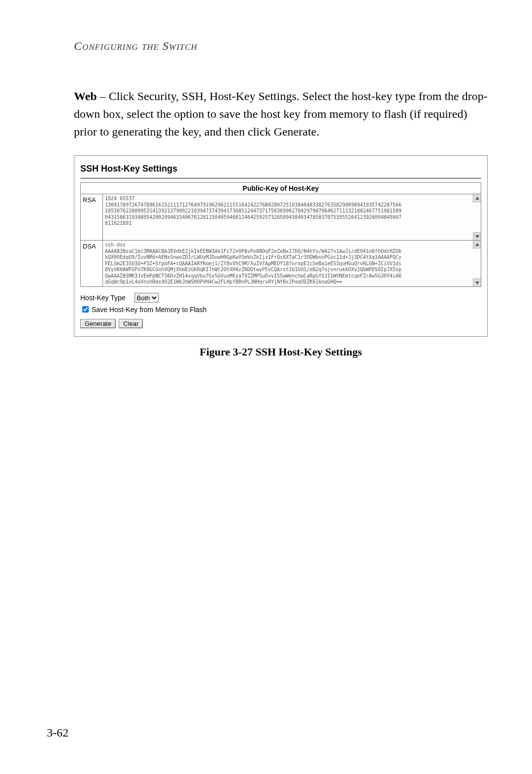 The width and height of the screenshot is (532, 774). What do you see at coordinates (281, 46) in the screenshot?
I see `page-header: Configuring the Switch` at bounding box center [281, 46].